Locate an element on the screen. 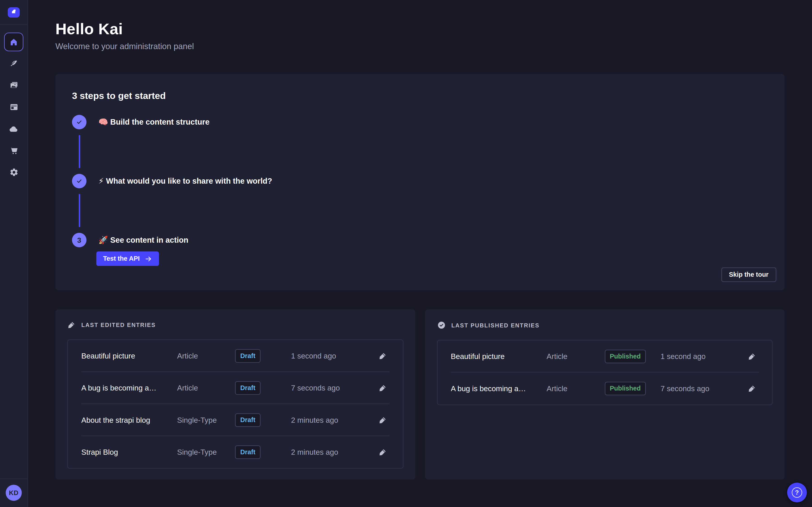 This screenshot has width=812, height=507. entries-table: Beautiful picture Article Draft 1 second… is located at coordinates (235, 404).